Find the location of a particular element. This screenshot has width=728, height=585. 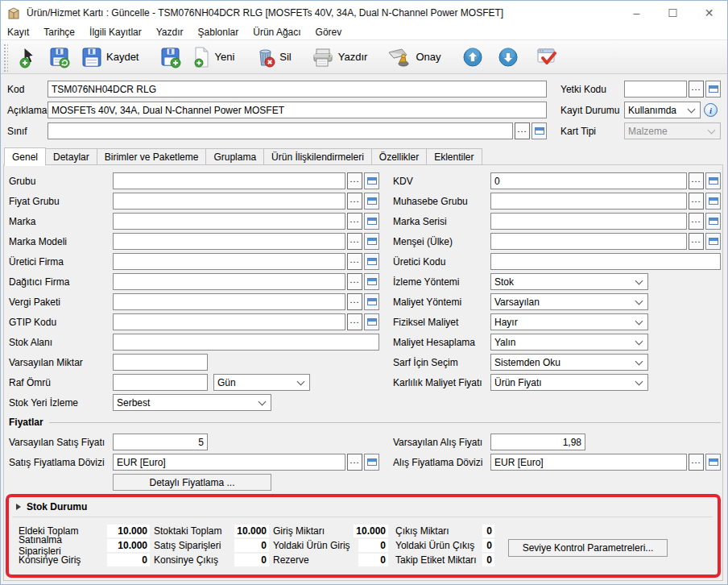

marka-open-button is located at coordinates (372, 221).